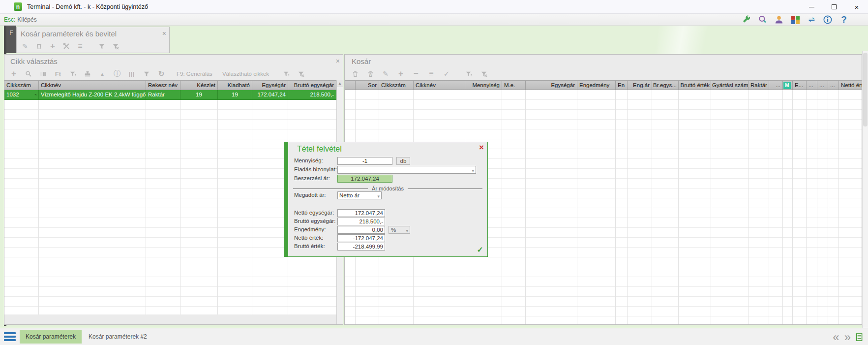  What do you see at coordinates (850, 85) in the screenshot?
I see `column-header: Nettó ért` at bounding box center [850, 85].